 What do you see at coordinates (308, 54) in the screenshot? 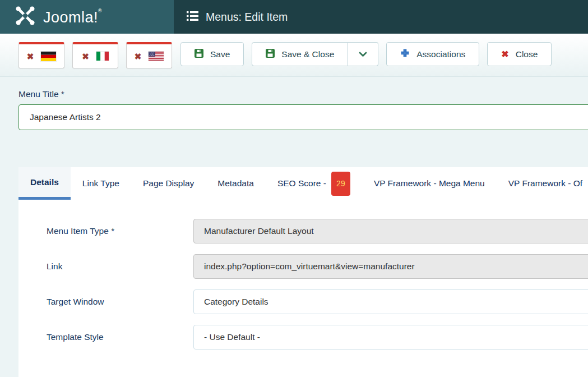
I see `save-close-label: Save & Close` at bounding box center [308, 54].